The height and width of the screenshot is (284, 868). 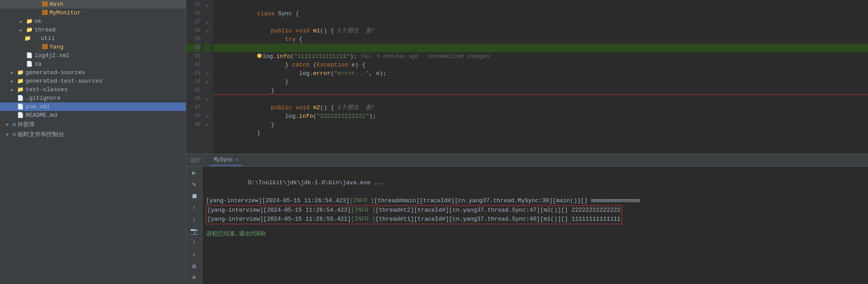 What do you see at coordinates (21, 115) in the screenshot?
I see `md-icon: 📄` at bounding box center [21, 115].